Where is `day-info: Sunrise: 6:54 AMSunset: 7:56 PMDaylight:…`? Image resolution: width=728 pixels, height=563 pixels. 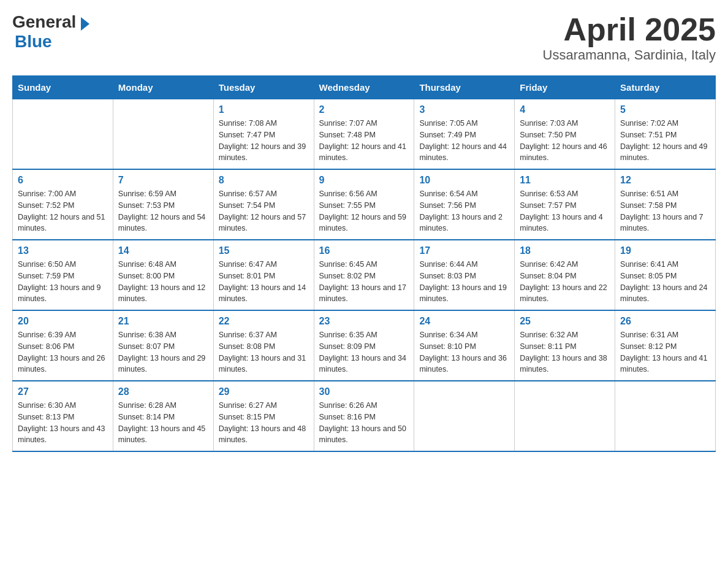
day-info: Sunrise: 6:54 AMSunset: 7:56 PMDaylight:… is located at coordinates (464, 211).